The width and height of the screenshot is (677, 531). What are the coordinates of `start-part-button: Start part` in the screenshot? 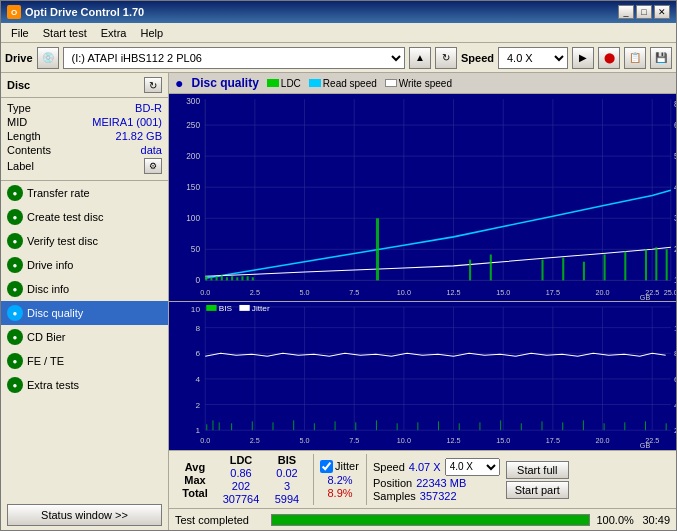 It's located at (538, 490).